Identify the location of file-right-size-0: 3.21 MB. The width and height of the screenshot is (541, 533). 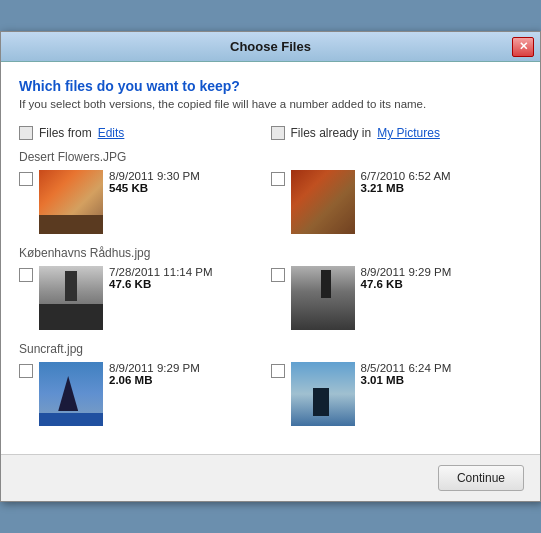
(406, 188).